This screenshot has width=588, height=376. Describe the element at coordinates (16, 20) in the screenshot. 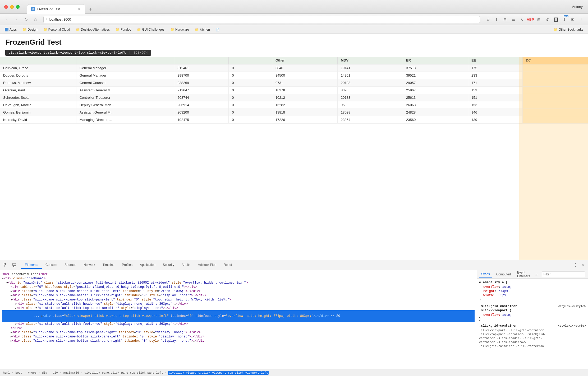

I see `forward-button: ›` at that location.